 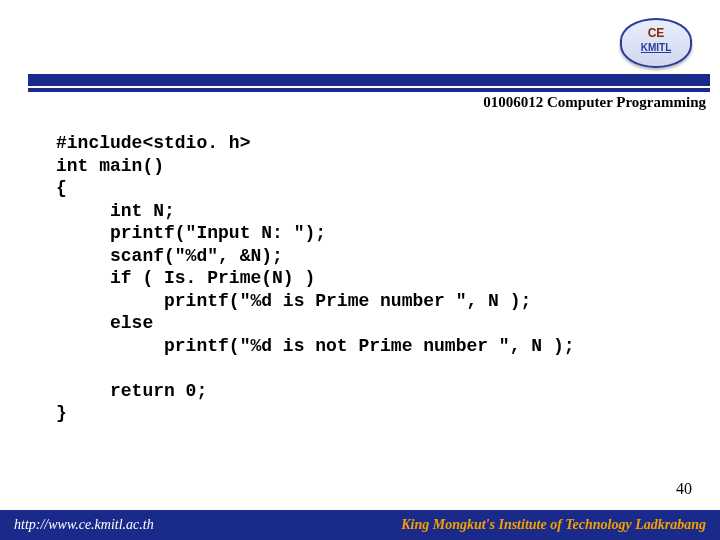 What do you see at coordinates (369, 90) in the screenshot?
I see `header-bar-thin` at bounding box center [369, 90].